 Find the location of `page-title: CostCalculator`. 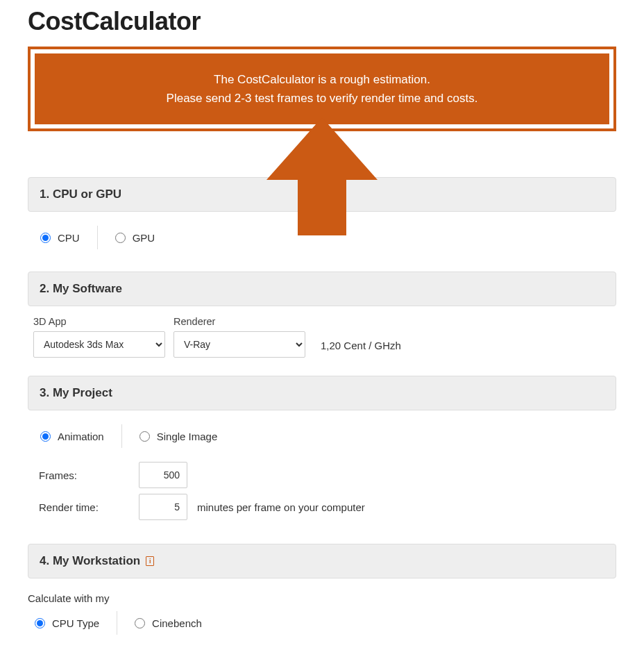

page-title: CostCalculator is located at coordinates (322, 22).